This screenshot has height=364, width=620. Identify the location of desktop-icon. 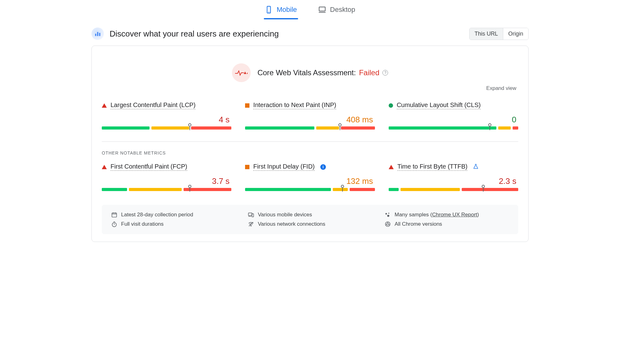
(322, 10).